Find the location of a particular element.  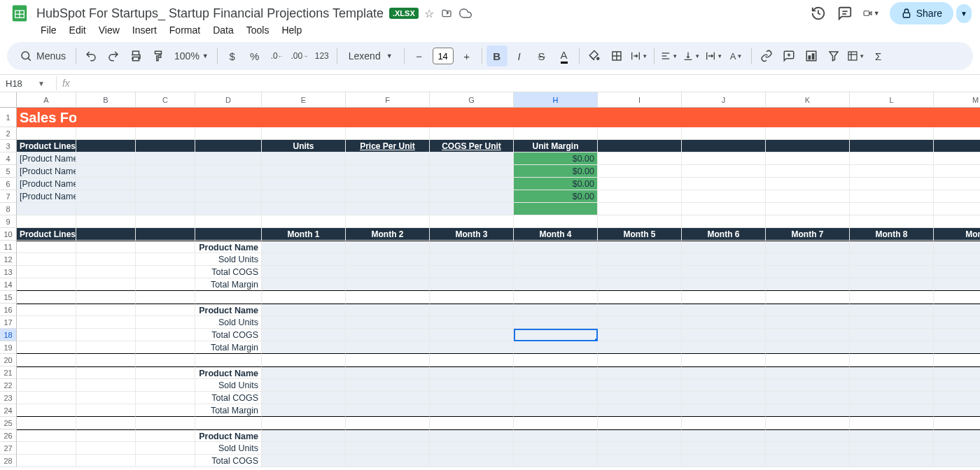

cell-A1: Sales Forecasts is located at coordinates (46, 118).